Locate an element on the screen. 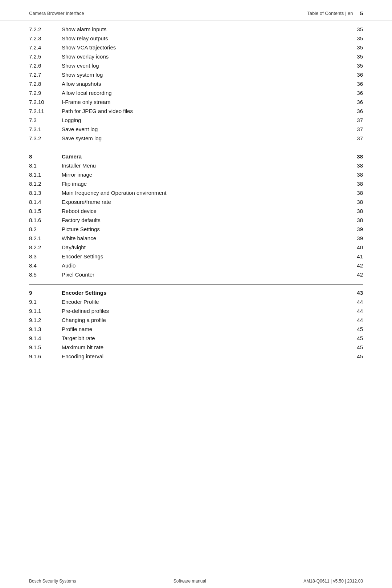 The width and height of the screenshot is (392, 588). toc-section-title: Pixel Counter is located at coordinates (207, 275).